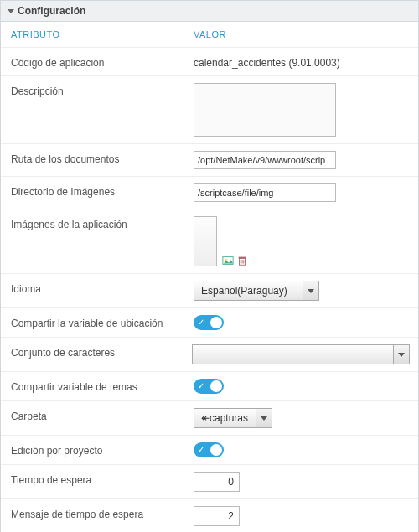  What do you see at coordinates (256, 291) in the screenshot?
I see `language-select: Español(Paraguay)` at bounding box center [256, 291].